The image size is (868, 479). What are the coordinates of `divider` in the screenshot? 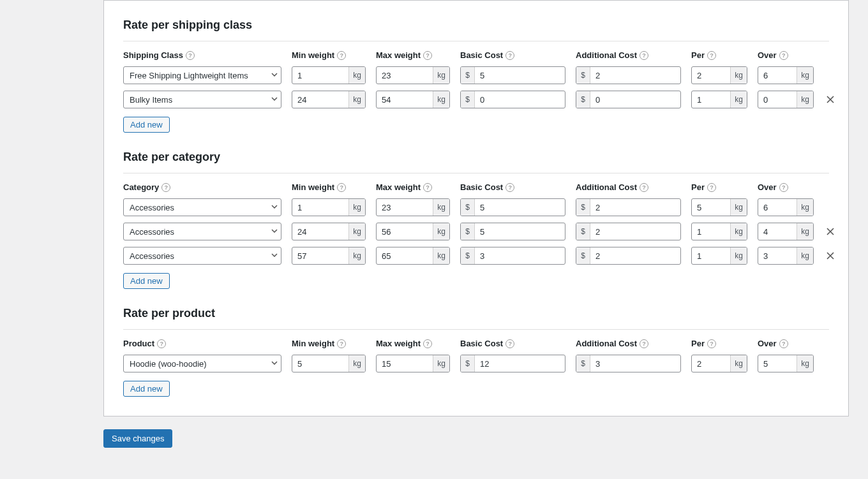 It's located at (476, 173).